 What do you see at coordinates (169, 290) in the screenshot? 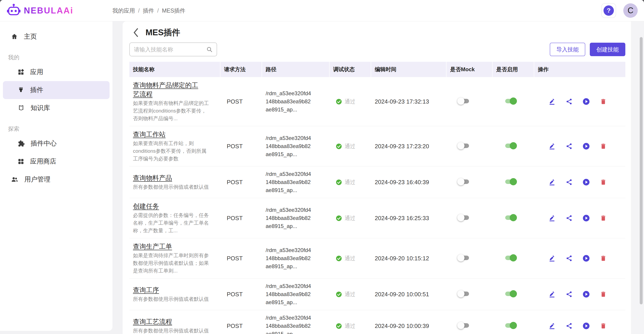
I see `skill-name-link: 查询工序` at bounding box center [169, 290].